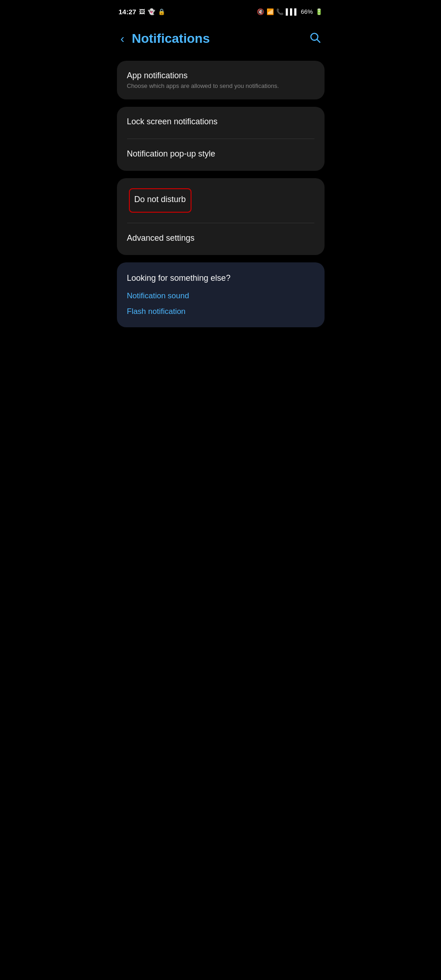 Image resolution: width=441 pixels, height=980 pixels. Describe the element at coordinates (221, 86) in the screenshot. I see `app-notifications-subtitle: Choose which apps are allowed to send yo…` at that location.